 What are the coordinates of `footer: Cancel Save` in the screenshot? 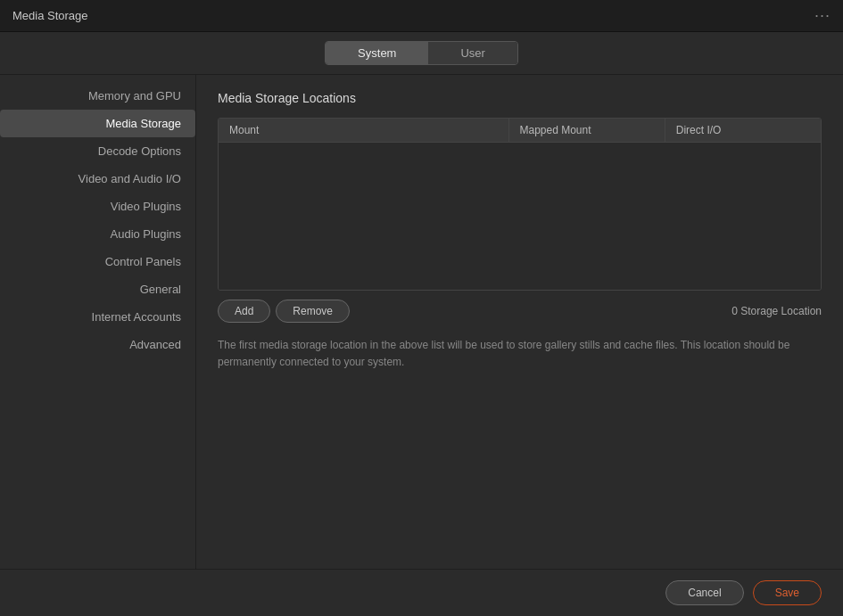 It's located at (421, 592).